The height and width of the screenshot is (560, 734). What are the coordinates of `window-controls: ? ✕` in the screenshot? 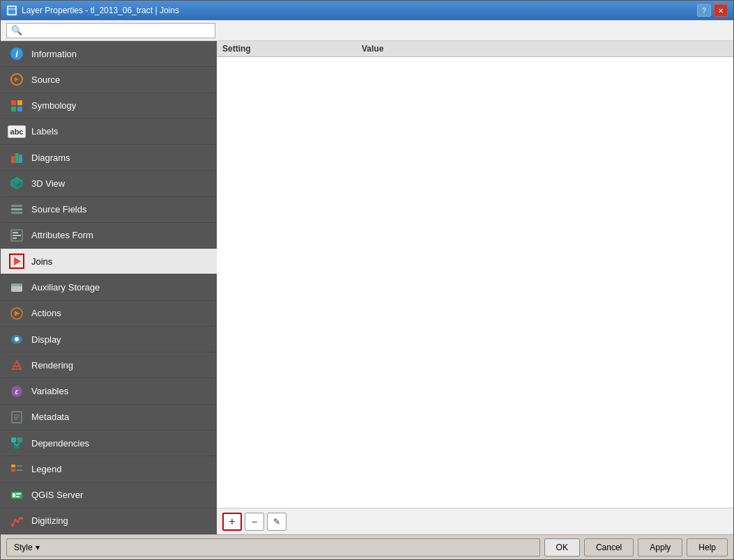 It's located at (712, 10).